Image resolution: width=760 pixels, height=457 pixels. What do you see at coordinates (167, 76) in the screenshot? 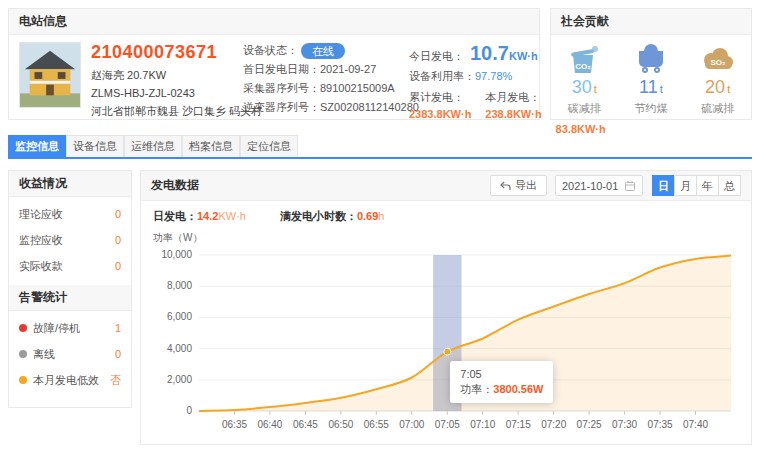
I see `station-owner: 赵海亮 20.7KW` at bounding box center [167, 76].